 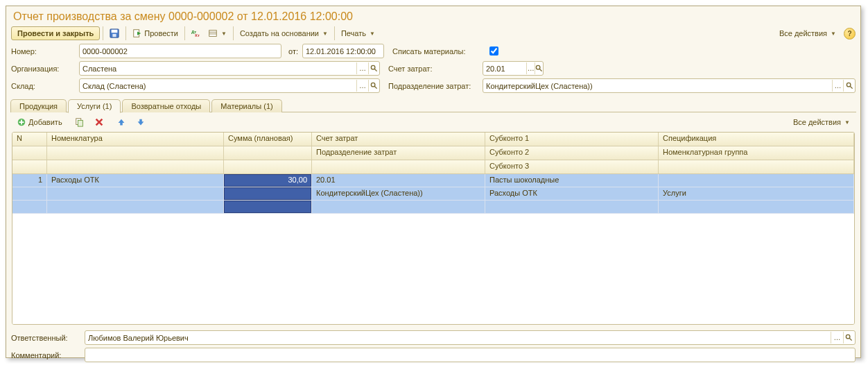 What do you see at coordinates (279, 33) in the screenshot?
I see `create-based-label: Создать на основании` at bounding box center [279, 33].